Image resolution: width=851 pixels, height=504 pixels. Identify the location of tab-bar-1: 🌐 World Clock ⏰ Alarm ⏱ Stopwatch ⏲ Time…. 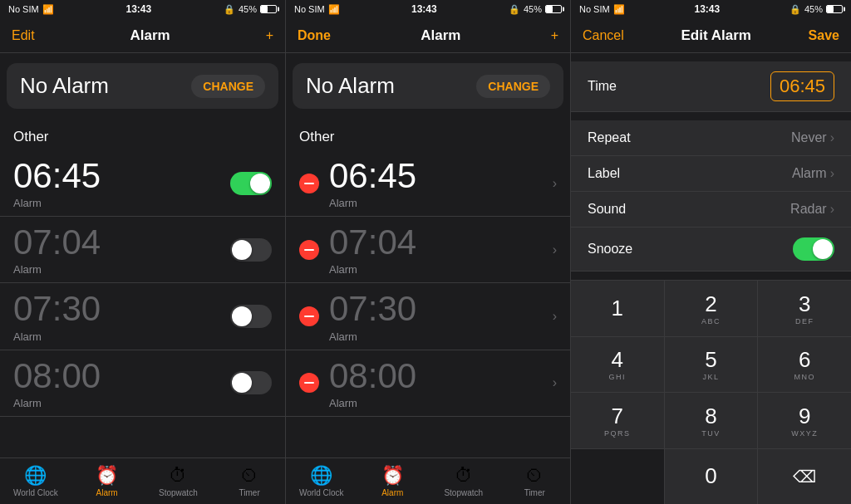
(143, 481).